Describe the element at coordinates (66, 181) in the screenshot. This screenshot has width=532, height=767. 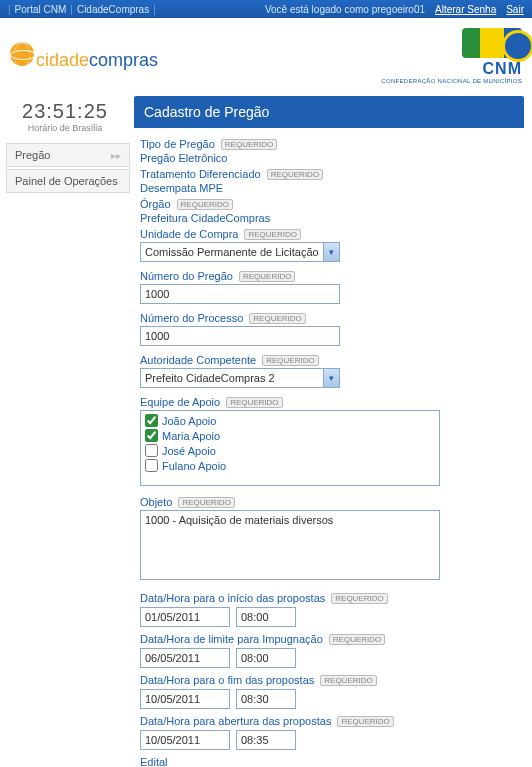
I see `sidebar-item-label: Painel de Operações` at that location.